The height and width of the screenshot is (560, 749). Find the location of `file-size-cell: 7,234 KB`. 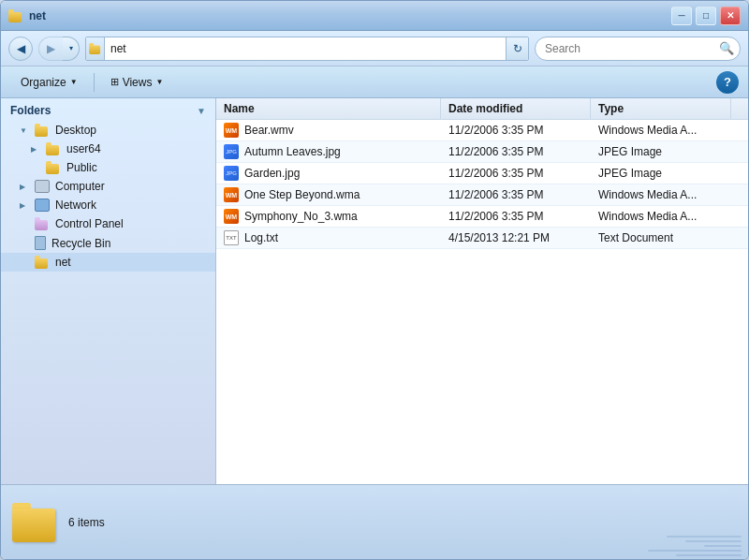

file-size-cell: 7,234 KB is located at coordinates (740, 195).